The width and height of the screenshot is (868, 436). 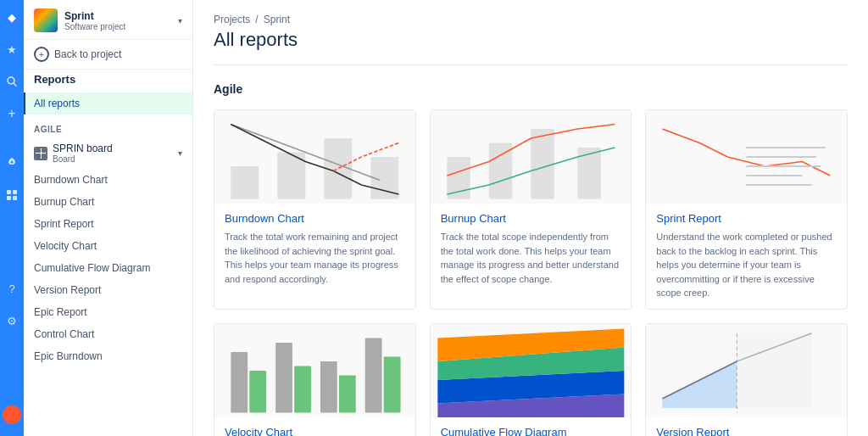 I want to click on sprint-thumbnail, so click(x=746, y=157).